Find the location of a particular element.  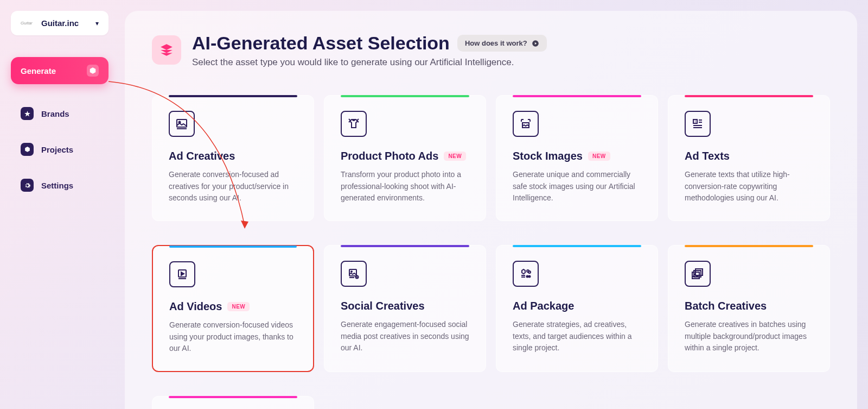

nav-label-projects: Projects is located at coordinates (58, 150).